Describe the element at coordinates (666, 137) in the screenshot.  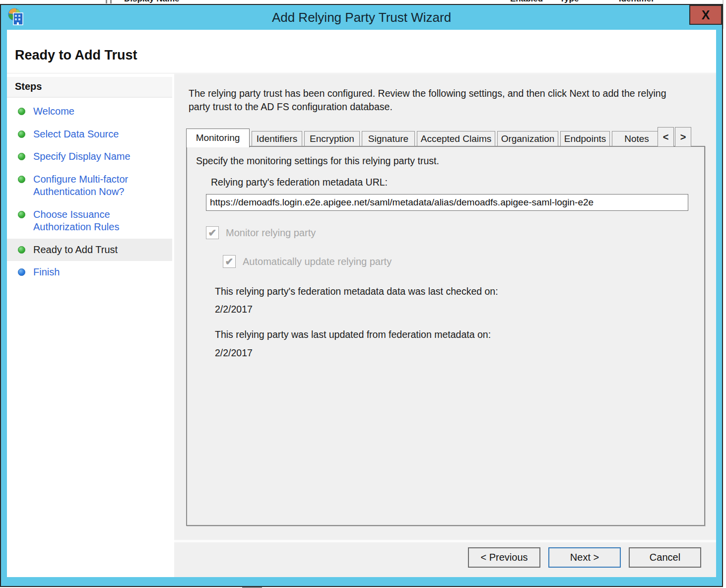
I see `chevron-left-icon: <` at that location.